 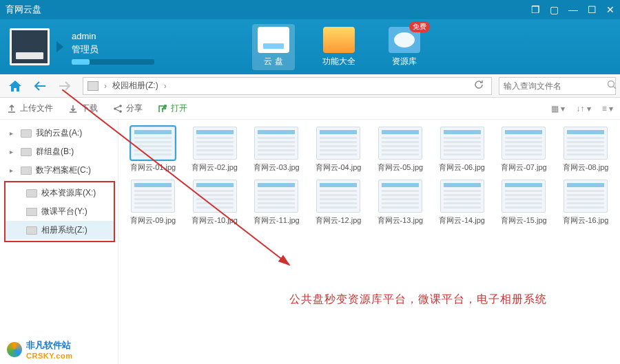 What do you see at coordinates (135, 85) in the screenshot?
I see `breadcrumb-path: 校园相册(Z:)` at bounding box center [135, 85].